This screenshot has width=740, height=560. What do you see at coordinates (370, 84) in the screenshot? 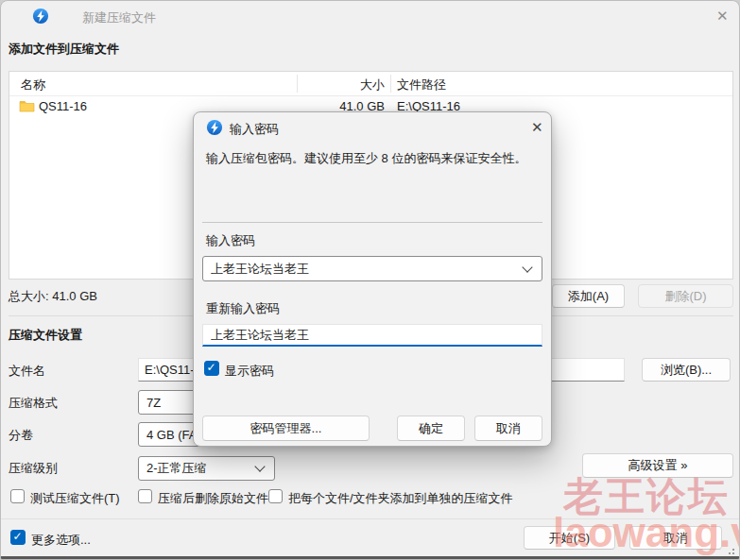
I see `table-header: 名称 大小 文件路径` at bounding box center [370, 84].